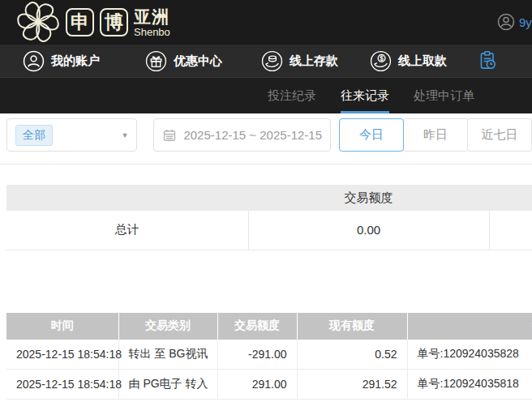 The width and height of the screenshot is (532, 402). Describe the element at coordinates (62, 62) in the screenshot. I see `nav-item-my-account: 我的账户` at that location.